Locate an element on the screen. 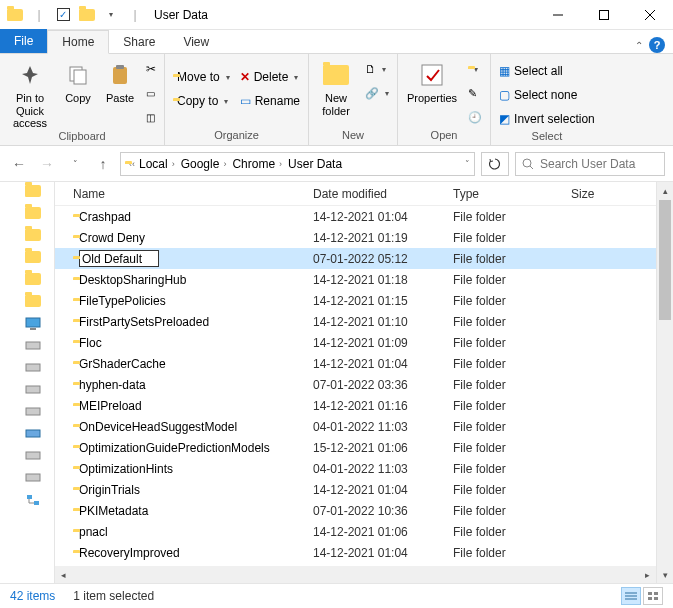 This screenshot has width=673, height=608. column-name: Name is located at coordinates (184, 194).